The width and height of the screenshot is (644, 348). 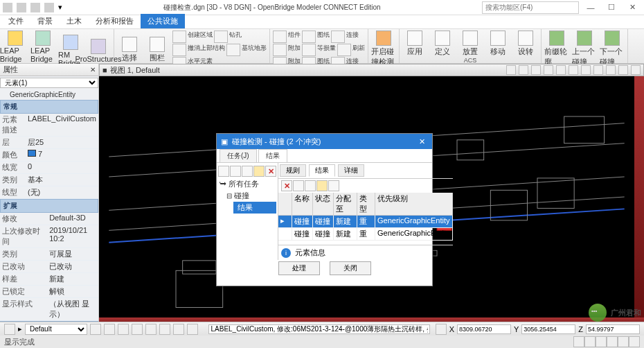 I want to click on tree-leaf-selected: 结果, so click(x=255, y=208).